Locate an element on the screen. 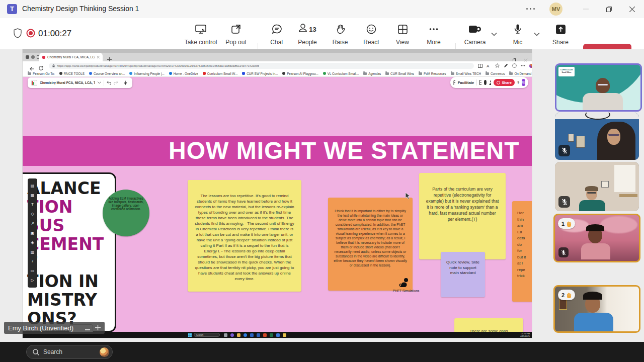  mural-logo-icon is located at coordinates (34, 83).